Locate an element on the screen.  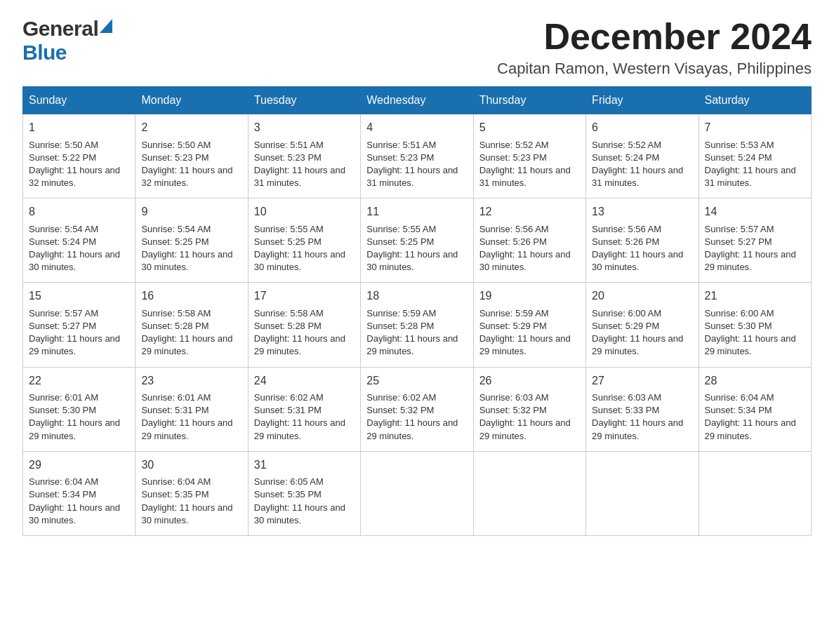
day-number: 15 is located at coordinates (79, 296).